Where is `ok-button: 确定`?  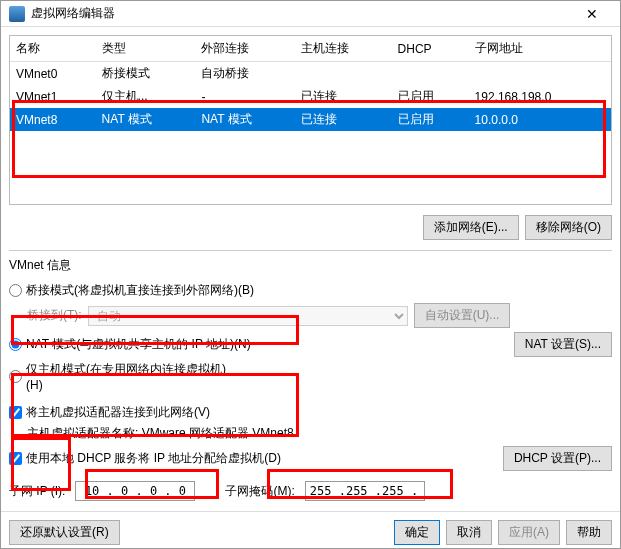
ok-button: 确定 is located at coordinates (417, 532).